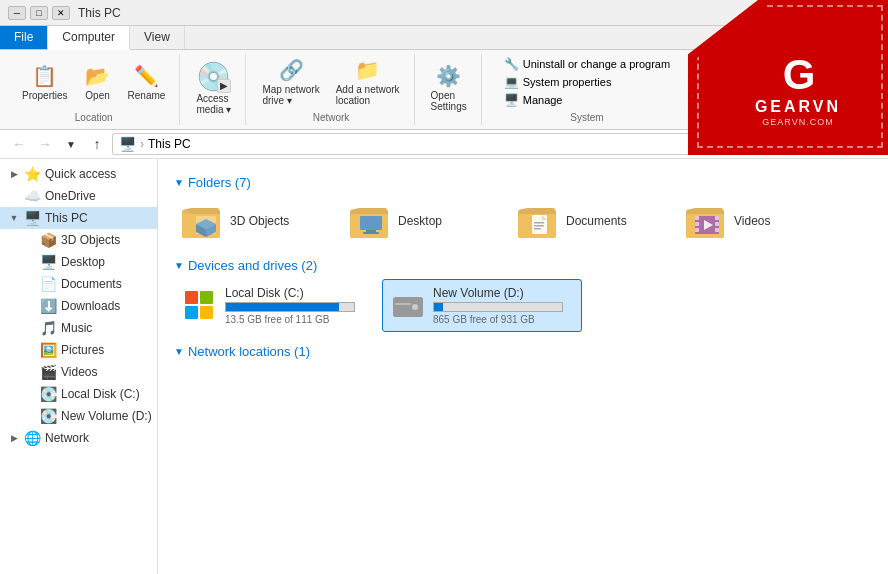 This screenshot has height=574, width=888. What do you see at coordinates (32, 438) in the screenshot?
I see `network-icon: 🌐` at bounding box center [32, 438].